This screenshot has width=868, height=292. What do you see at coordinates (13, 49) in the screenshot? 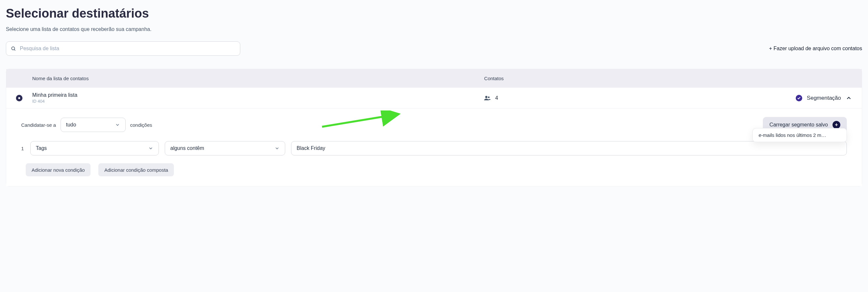
I see `search-icon` at bounding box center [13, 49].